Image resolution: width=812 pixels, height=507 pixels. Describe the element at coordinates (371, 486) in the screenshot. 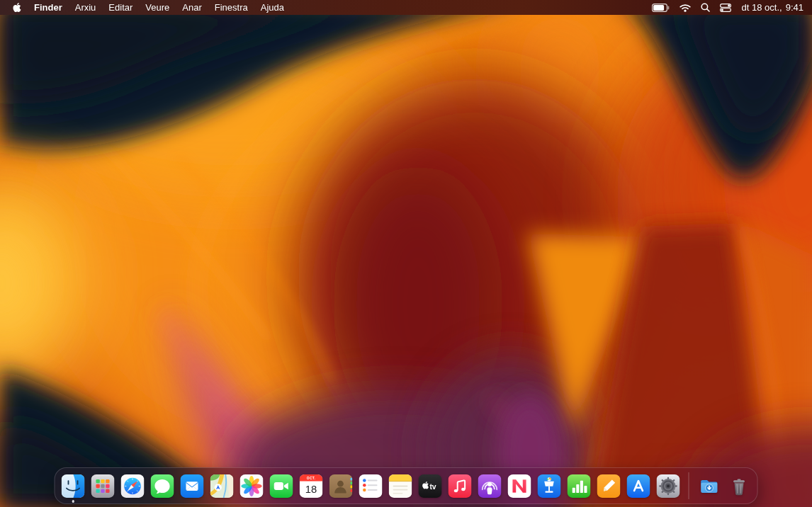

I see `dock-item-reminders` at that location.